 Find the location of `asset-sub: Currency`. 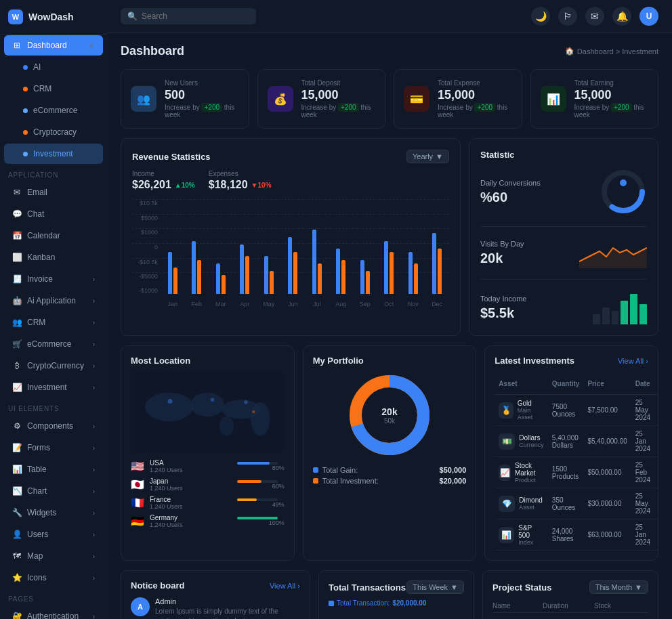

asset-sub: Currency is located at coordinates (531, 445).